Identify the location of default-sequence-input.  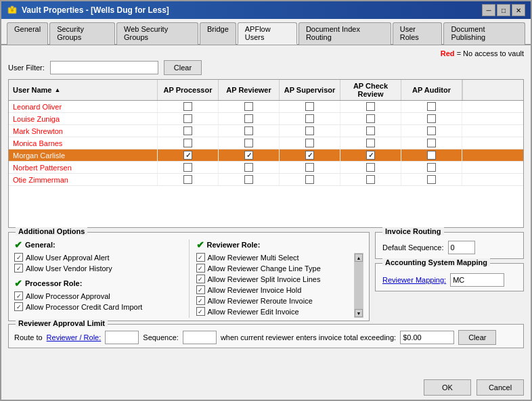
(462, 247).